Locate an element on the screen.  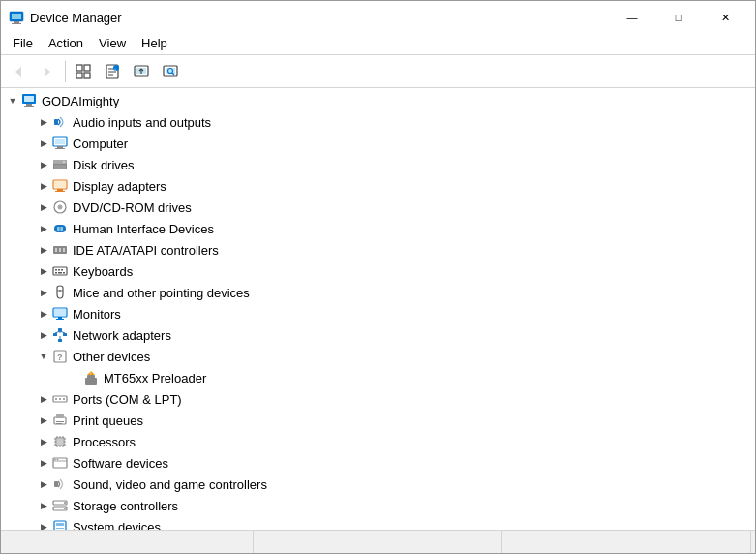
list-item: ▶ Computer is located at coordinates (378, 143).